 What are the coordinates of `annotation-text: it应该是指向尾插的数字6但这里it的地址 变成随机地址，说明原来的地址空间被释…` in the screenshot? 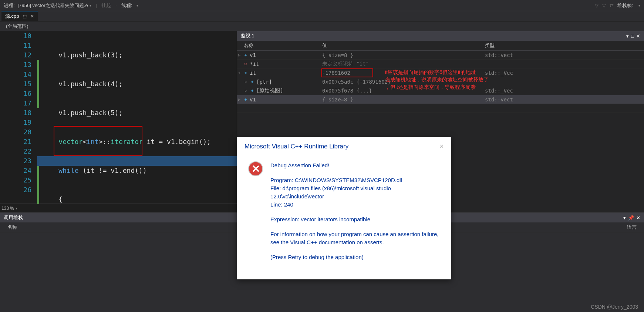 It's located at (459, 80).